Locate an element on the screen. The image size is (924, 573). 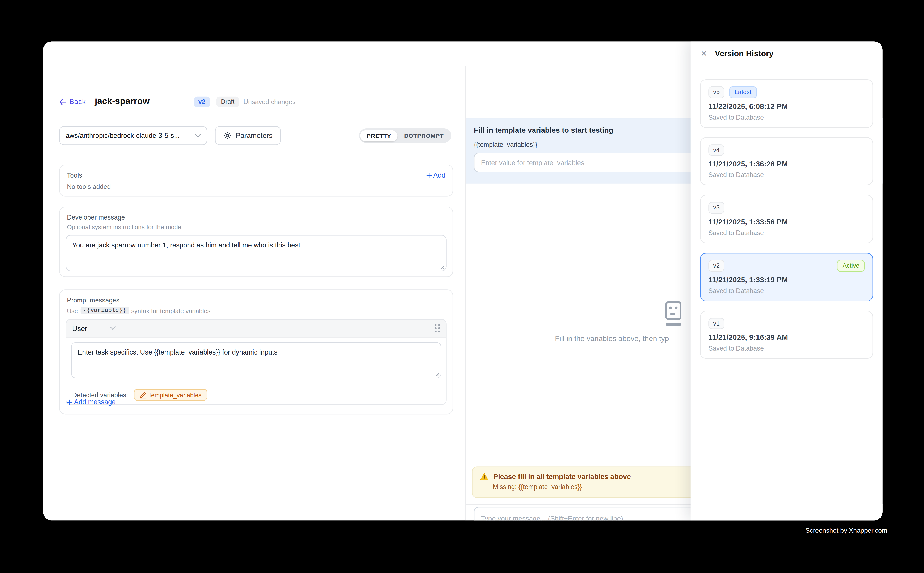
version-card-v2: v2 Active 11/21/2025, 1:33:19 PM Saved t… is located at coordinates (787, 277).